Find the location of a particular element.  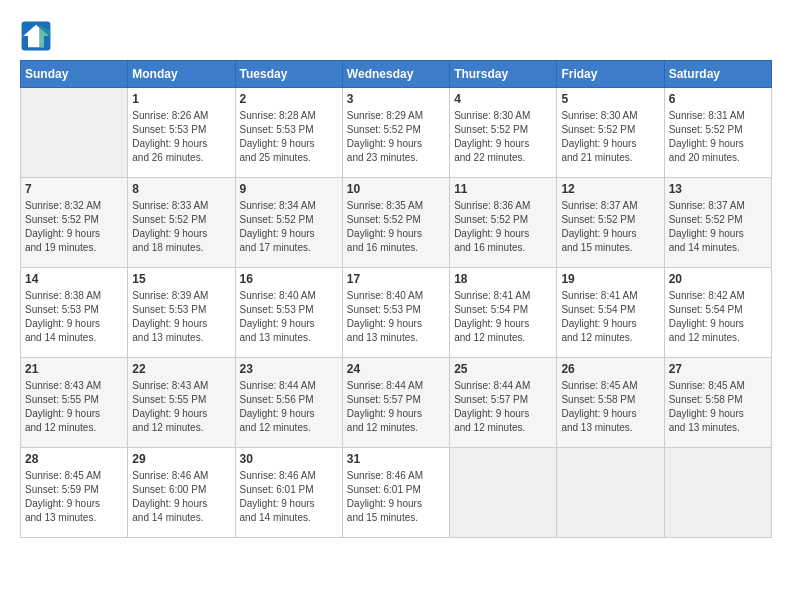

day-number: 16 is located at coordinates (289, 279).